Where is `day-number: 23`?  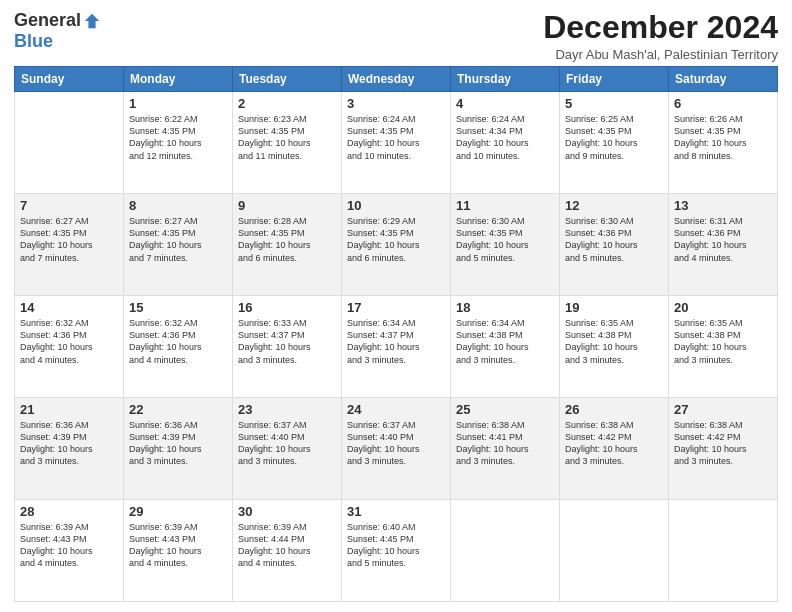
day-number: 23 is located at coordinates (287, 410).